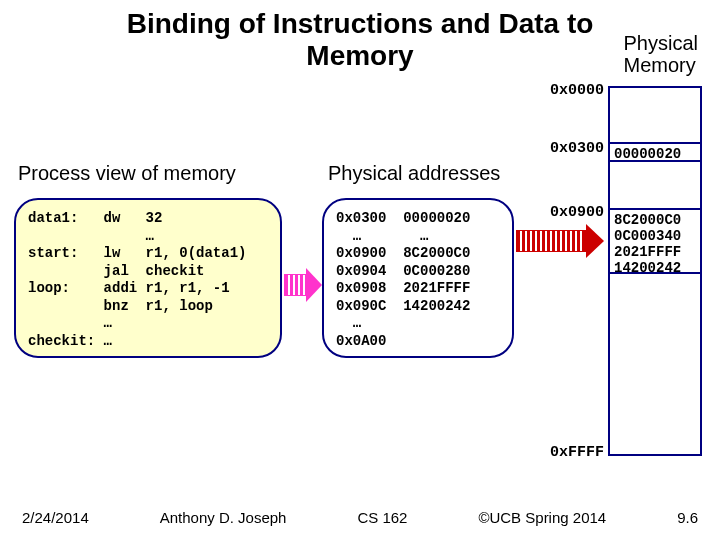  I want to click on code-l6: bnz r1, loop, so click(120, 306).